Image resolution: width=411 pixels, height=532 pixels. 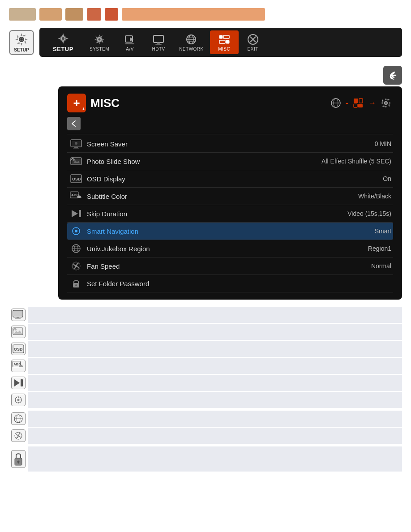 I want to click on below-row-photo-slide, so click(x=206, y=332).